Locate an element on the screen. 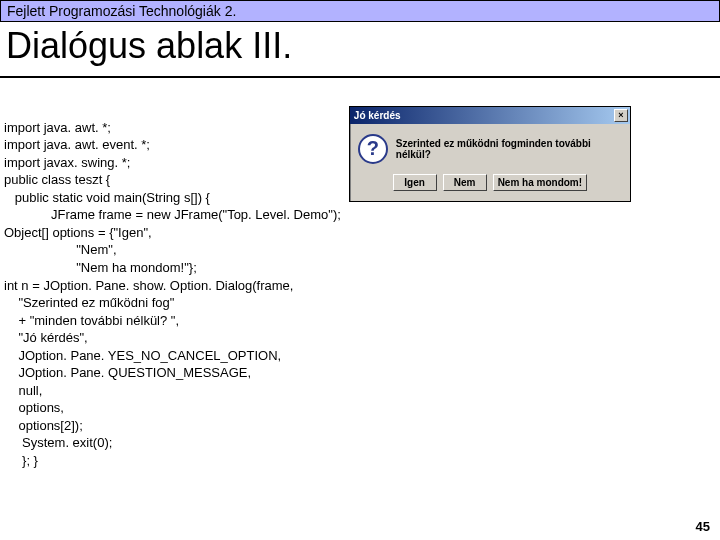 This screenshot has height=540, width=720. dialog-body: ? Szerinted ez működni fogminden további… is located at coordinates (490, 147).